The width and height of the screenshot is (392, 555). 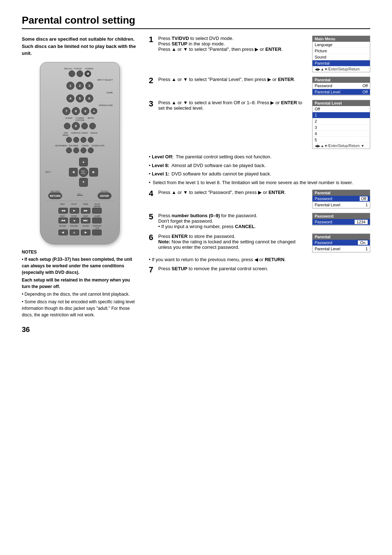 What do you see at coordinates (260, 157) in the screenshot?
I see `bullet-level-off: • Level Off: The parental control settin…` at bounding box center [260, 157].